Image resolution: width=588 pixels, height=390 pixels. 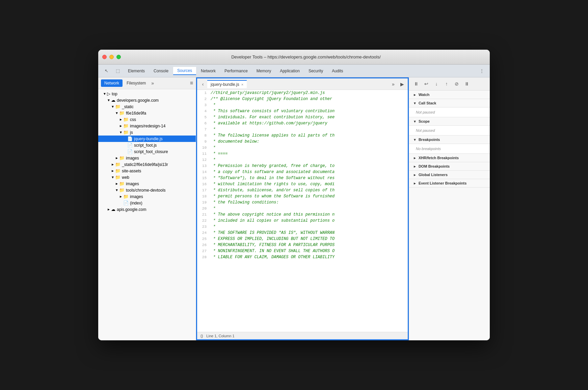 I want to click on tree-item-hash: ▼ 📁 f6e16de9fa, so click(x=147, y=113).